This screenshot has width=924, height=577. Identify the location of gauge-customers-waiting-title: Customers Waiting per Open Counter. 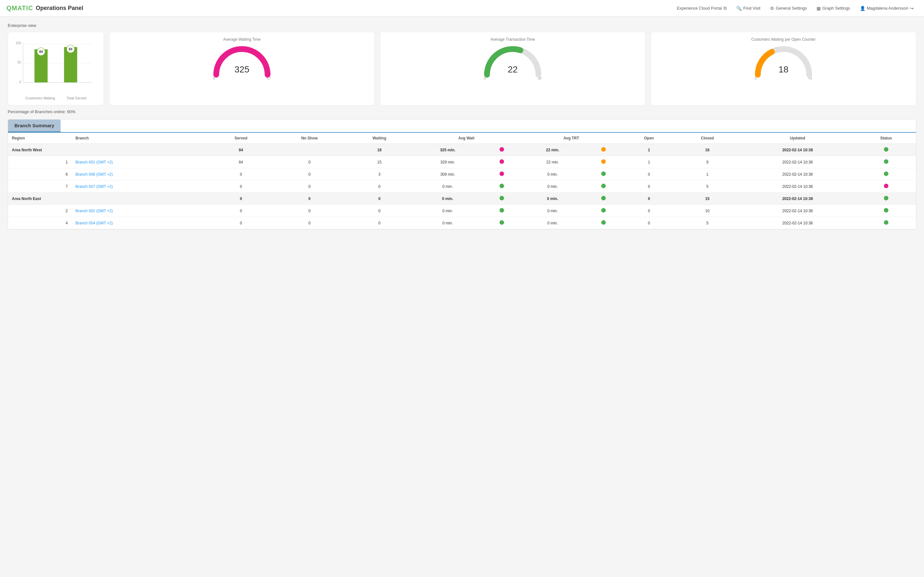
(783, 39).